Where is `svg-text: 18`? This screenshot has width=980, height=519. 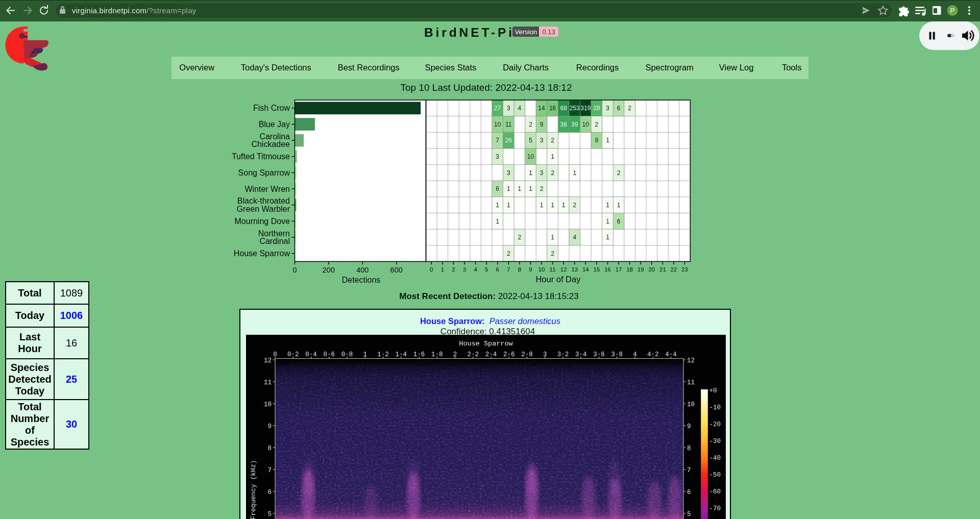
svg-text: 18 is located at coordinates (630, 269).